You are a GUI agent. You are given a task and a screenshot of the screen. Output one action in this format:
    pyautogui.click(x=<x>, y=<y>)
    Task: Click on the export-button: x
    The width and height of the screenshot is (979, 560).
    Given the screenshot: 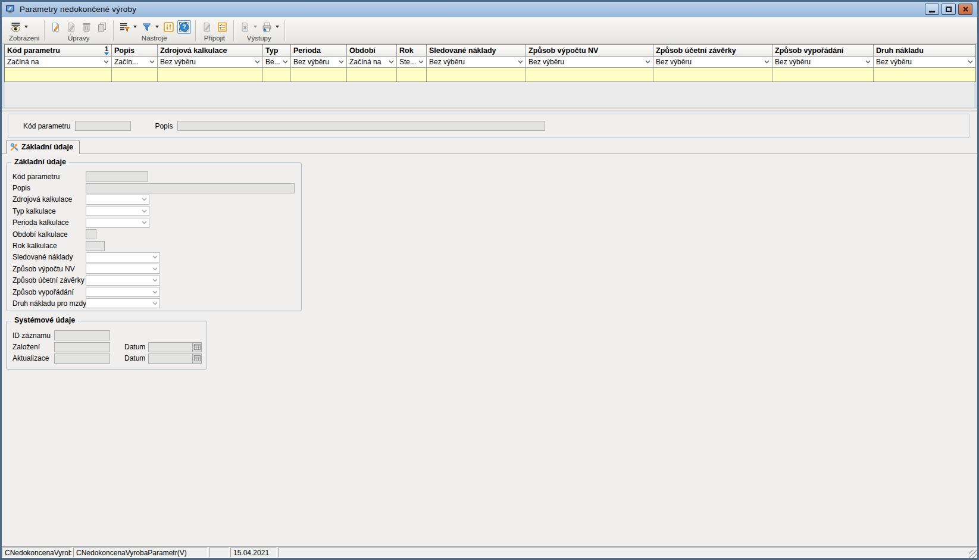 What is the action you would take?
    pyautogui.click(x=245, y=27)
    